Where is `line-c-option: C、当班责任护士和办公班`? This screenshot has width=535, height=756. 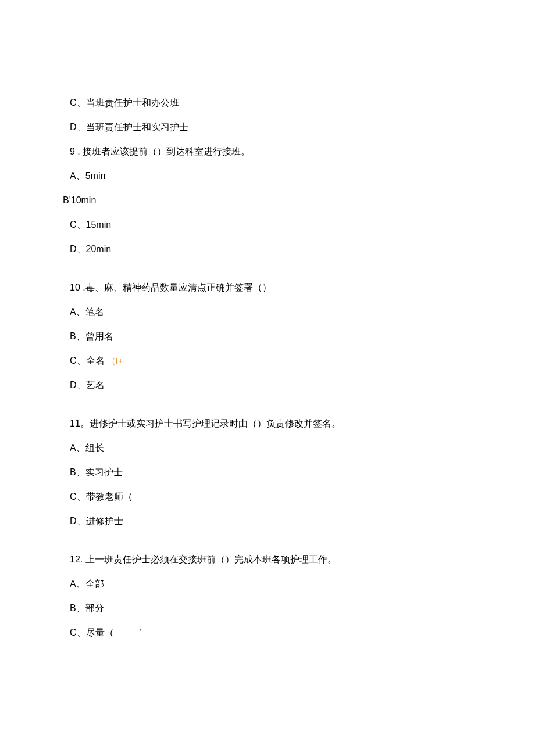 line-c-option: C、当班责任护士和办公班 is located at coordinates (268, 103).